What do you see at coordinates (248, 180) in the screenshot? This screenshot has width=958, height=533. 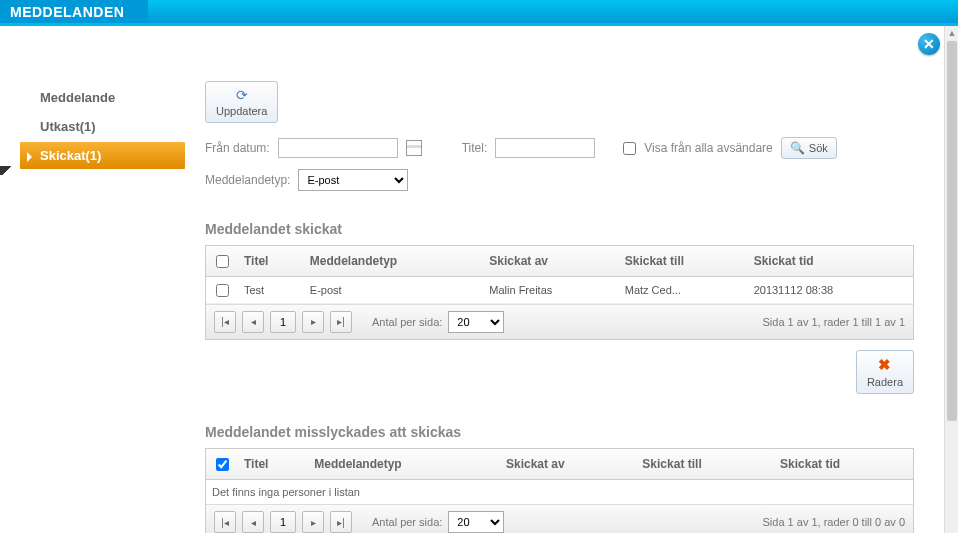 I see `message-type-label: Meddelandetyp:` at bounding box center [248, 180].